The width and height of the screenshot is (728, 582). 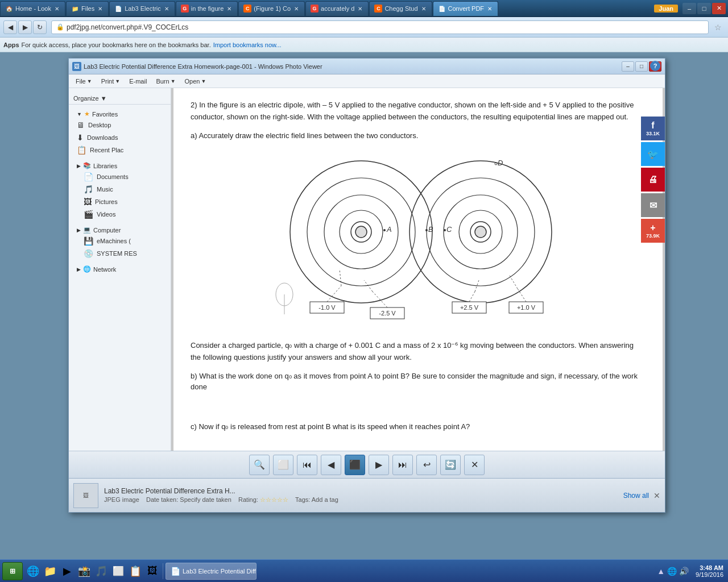 I want to click on tab-convert-pdf: 📄 Convert PDF ✕, so click(x=466, y=9).